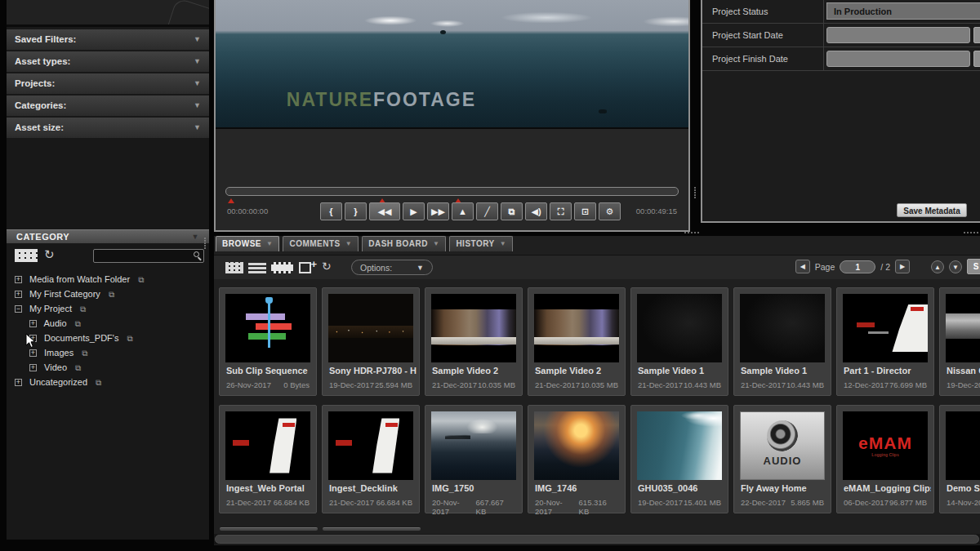 This screenshot has width=980, height=551. What do you see at coordinates (385, 211) in the screenshot?
I see `rewind-button: ◀◀` at bounding box center [385, 211].